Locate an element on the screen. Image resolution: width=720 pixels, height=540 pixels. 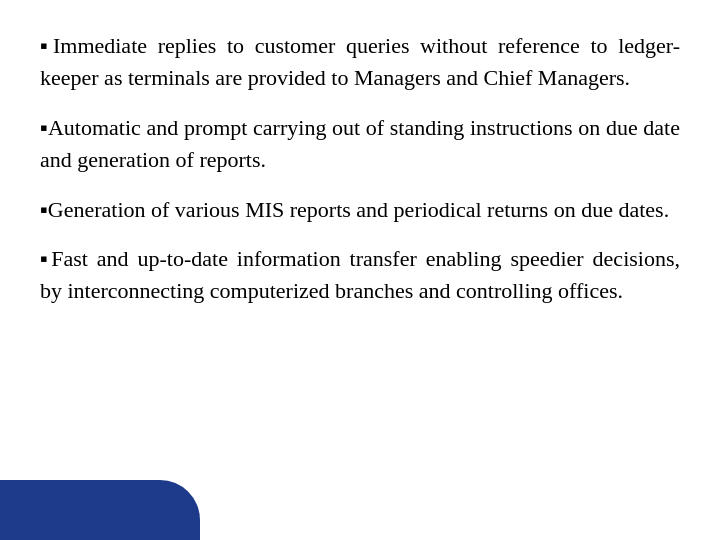
bullet-content-2: Automatic and prompt carrying out of sta… is located at coordinates (360, 144).